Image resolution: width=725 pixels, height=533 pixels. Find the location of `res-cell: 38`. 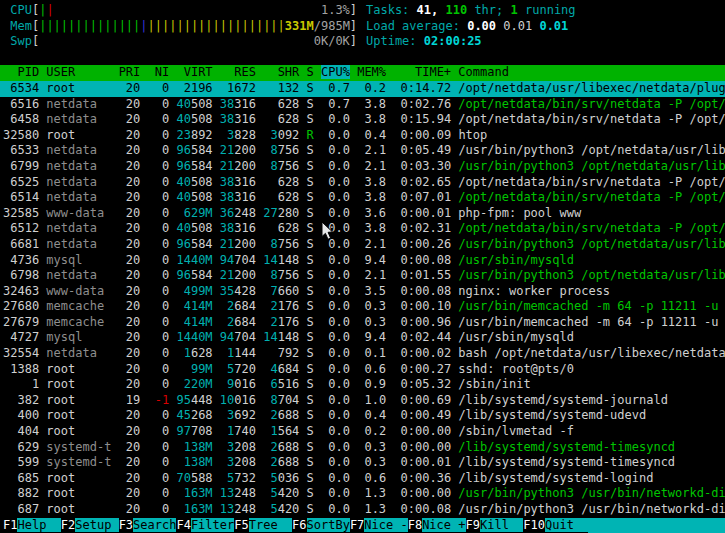

res-cell: 38 is located at coordinates (227, 197).